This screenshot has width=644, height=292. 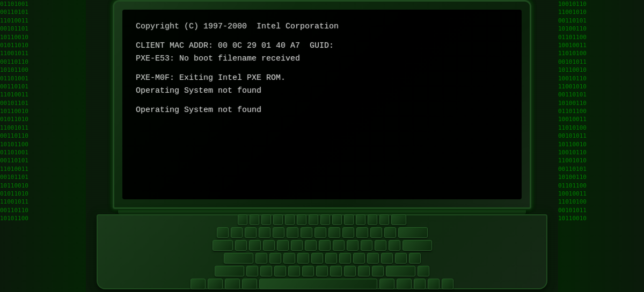 What do you see at coordinates (413, 233) in the screenshot?
I see `key-backspace` at bounding box center [413, 233].